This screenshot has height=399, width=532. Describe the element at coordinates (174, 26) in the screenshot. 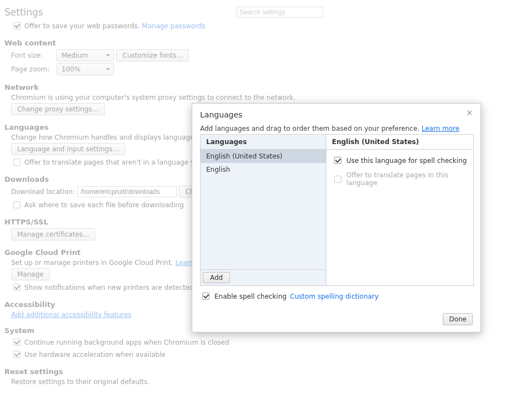

I see `manage-passwords-link: Manage passwords` at that location.